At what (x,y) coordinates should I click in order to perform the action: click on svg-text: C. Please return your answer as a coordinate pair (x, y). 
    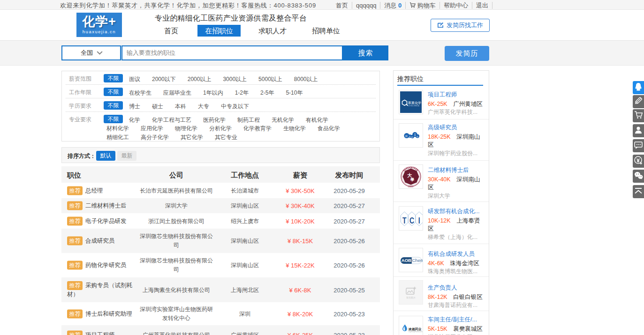
    Looking at the image, I should click on (412, 220).